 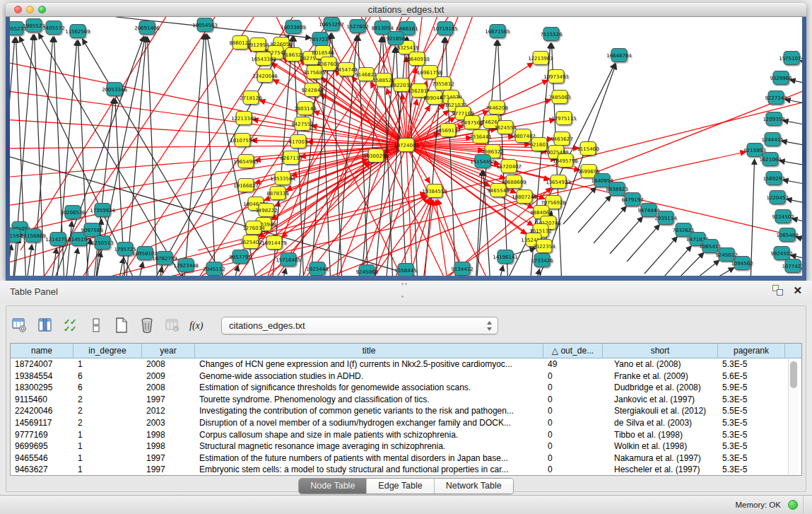 I want to click on show-columns-icon, so click(x=45, y=325).